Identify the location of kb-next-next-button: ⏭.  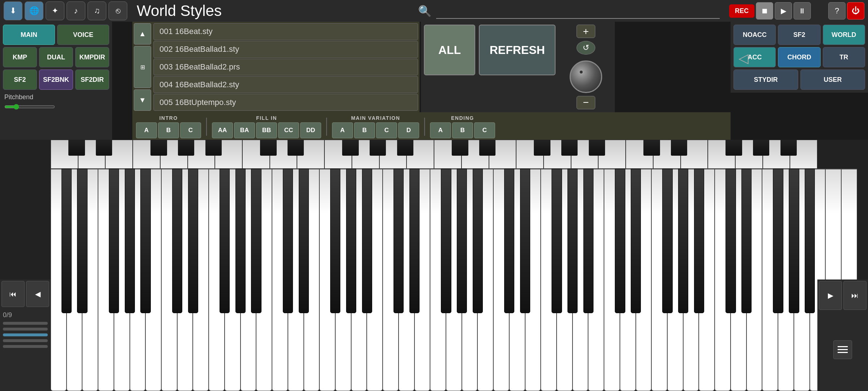
(855, 295).